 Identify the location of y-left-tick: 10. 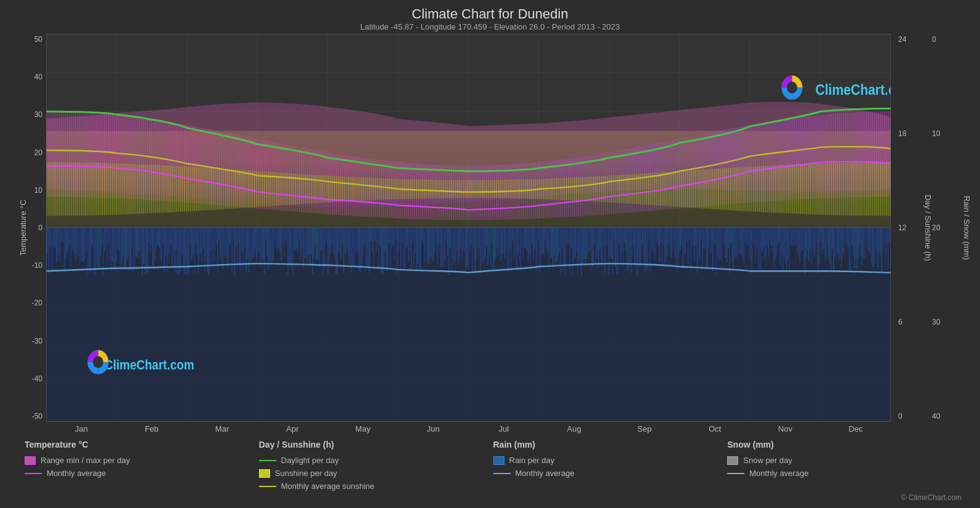
(27, 190).